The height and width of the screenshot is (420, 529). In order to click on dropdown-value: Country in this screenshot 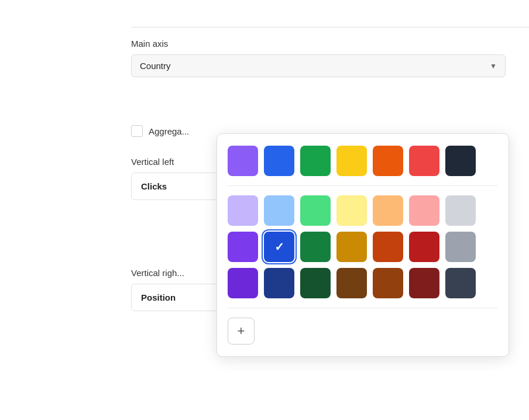, I will do `click(156, 66)`.